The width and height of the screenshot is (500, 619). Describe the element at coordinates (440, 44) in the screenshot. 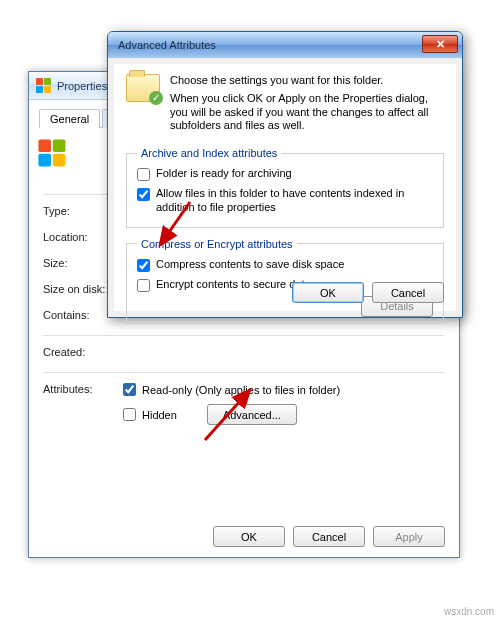

I see `close-button: ✕` at that location.